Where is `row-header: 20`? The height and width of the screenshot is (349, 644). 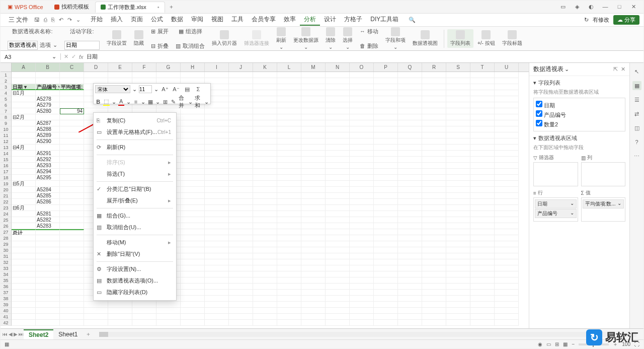
row-header: 20 is located at coordinates (6, 190).